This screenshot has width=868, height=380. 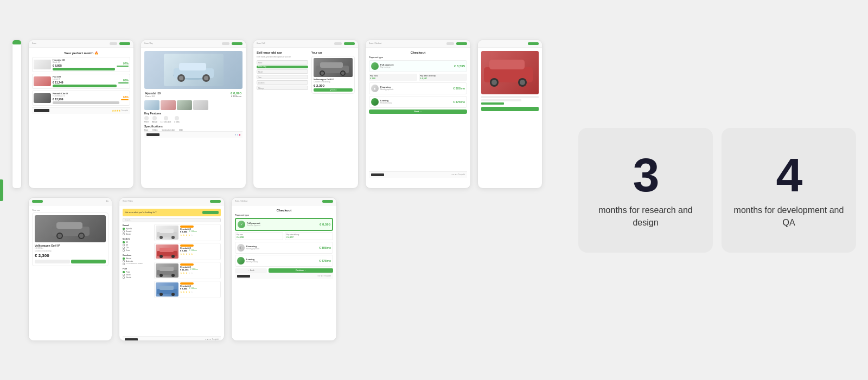 What do you see at coordinates (284, 224) in the screenshot?
I see `full-payment-row-2: ✓ Full payment One time payment € 8,595` at bounding box center [284, 224].